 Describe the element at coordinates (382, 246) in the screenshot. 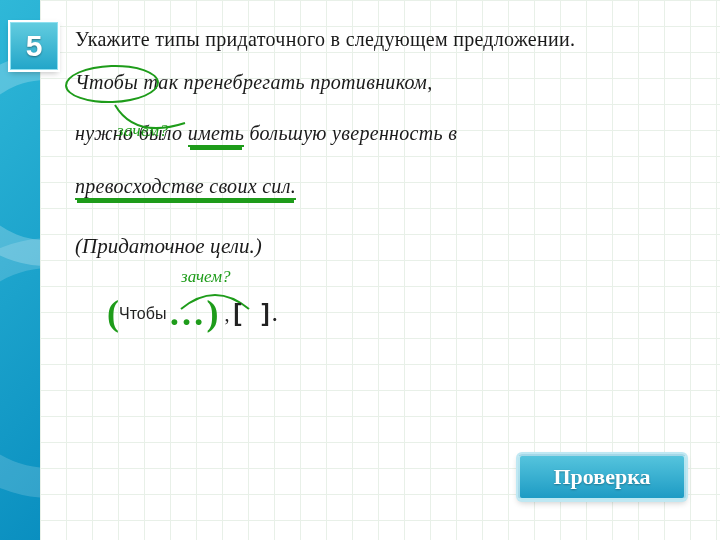

I see `answer-text: (Придаточное цели.)` at that location.